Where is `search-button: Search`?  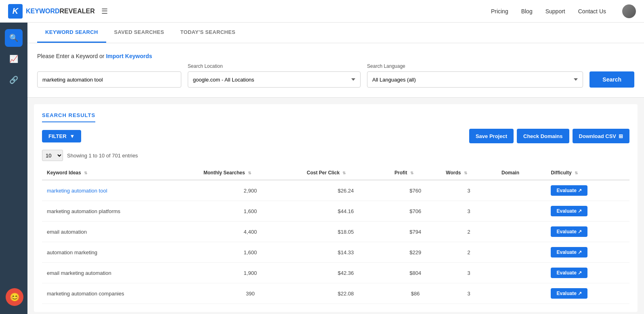
search-button: Search is located at coordinates (612, 80).